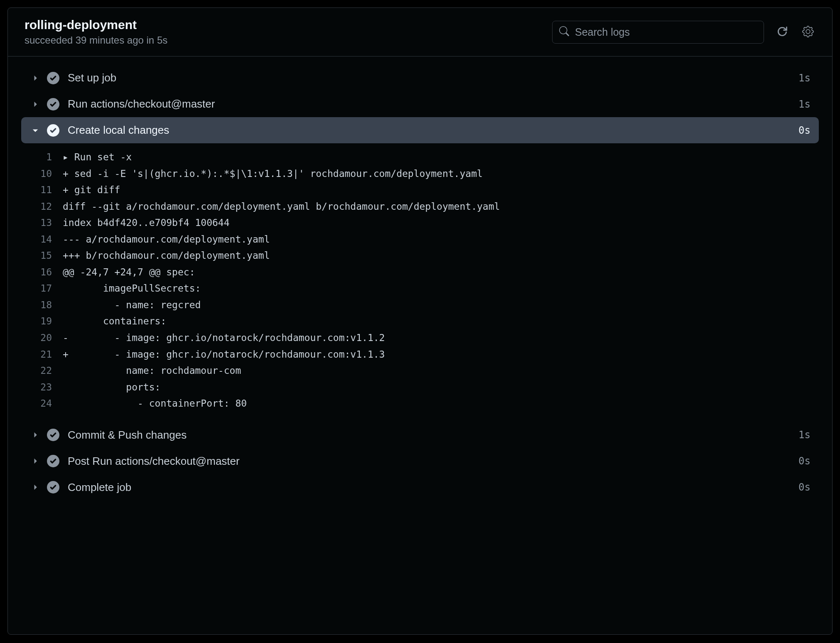  Describe the element at coordinates (420, 355) in the screenshot. I see `log-line: 21+ - image: ghcr.io/notarock/rochdamour…` at that location.